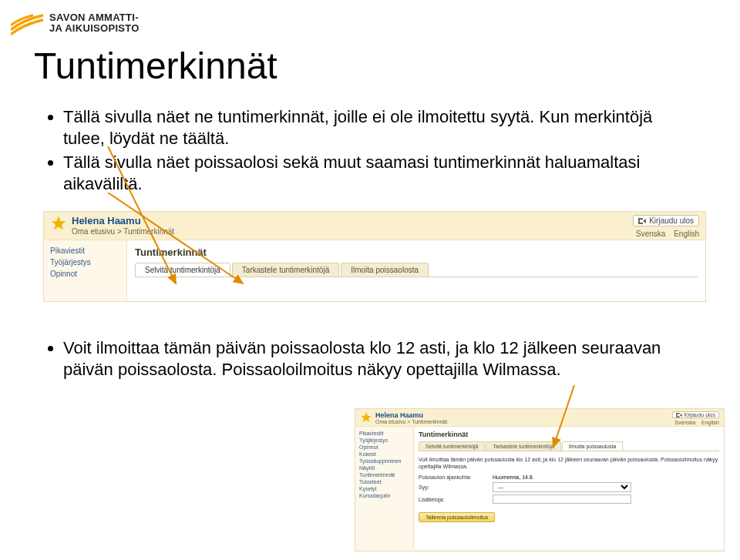  I want to click on sidebar-item: Kyselyt, so click(384, 488).